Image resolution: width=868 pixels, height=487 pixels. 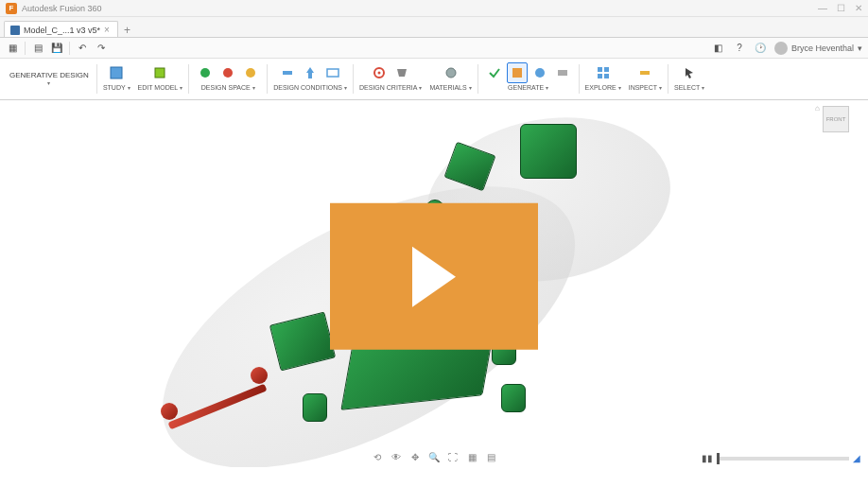 I want to click on design-conditions-group: DESIGN CONDITIONS▾, so click(x=310, y=79).